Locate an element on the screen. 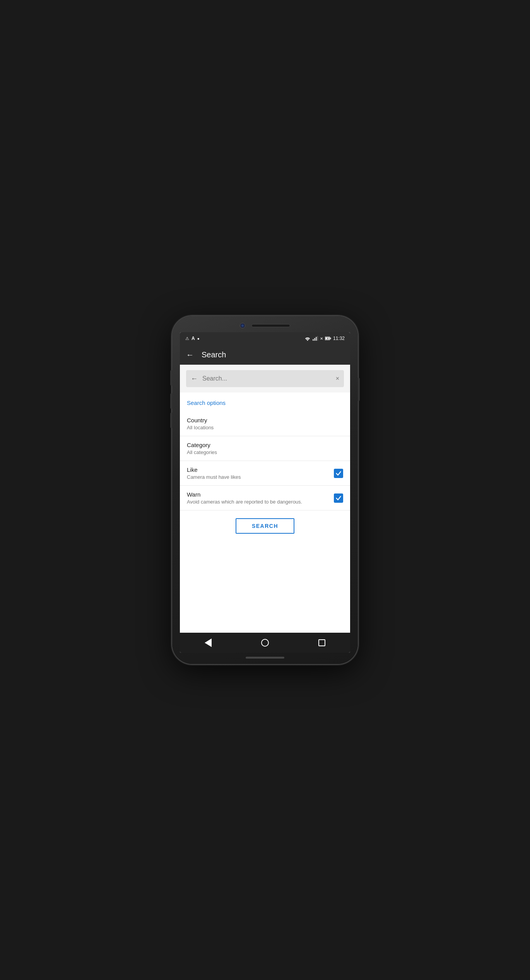 The image size is (530, 980). no-signal-icon: ✕ is located at coordinates (321, 339).